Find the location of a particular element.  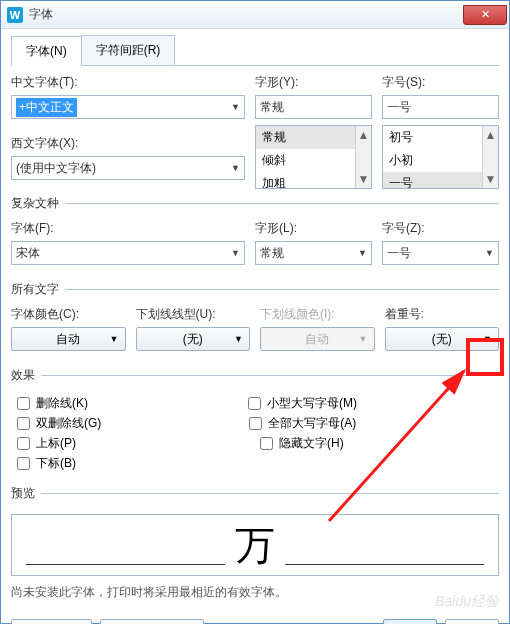

textfx-button: 文本效果(E)... is located at coordinates (152, 622).